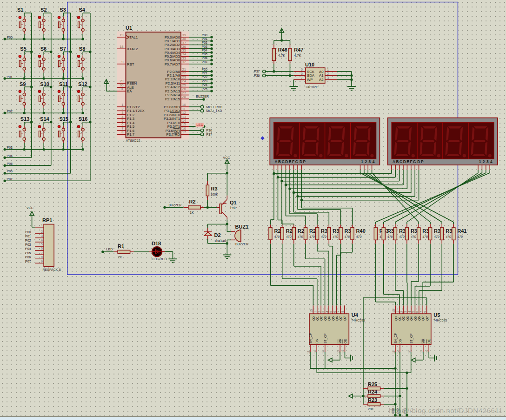 Image resolution: width=506 pixels, height=420 pixels. What do you see at coordinates (419, 319) in the screenshot?
I see `svg-text: Q6` at bounding box center [419, 319].